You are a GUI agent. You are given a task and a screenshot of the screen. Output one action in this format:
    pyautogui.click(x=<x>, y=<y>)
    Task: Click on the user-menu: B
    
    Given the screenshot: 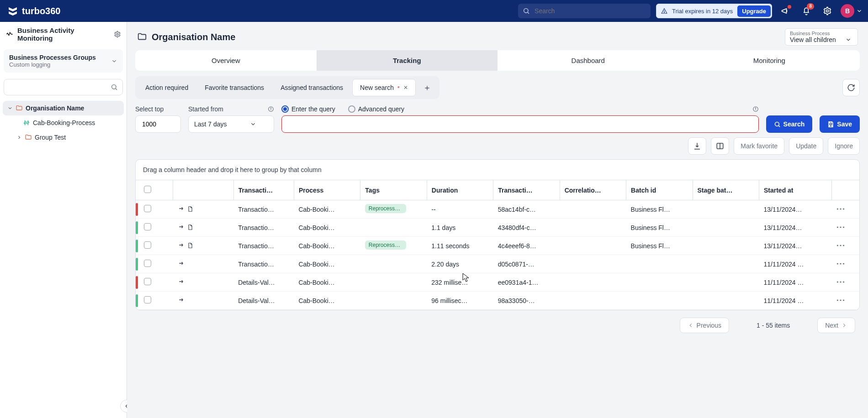 What is the action you would take?
    pyautogui.click(x=852, y=11)
    